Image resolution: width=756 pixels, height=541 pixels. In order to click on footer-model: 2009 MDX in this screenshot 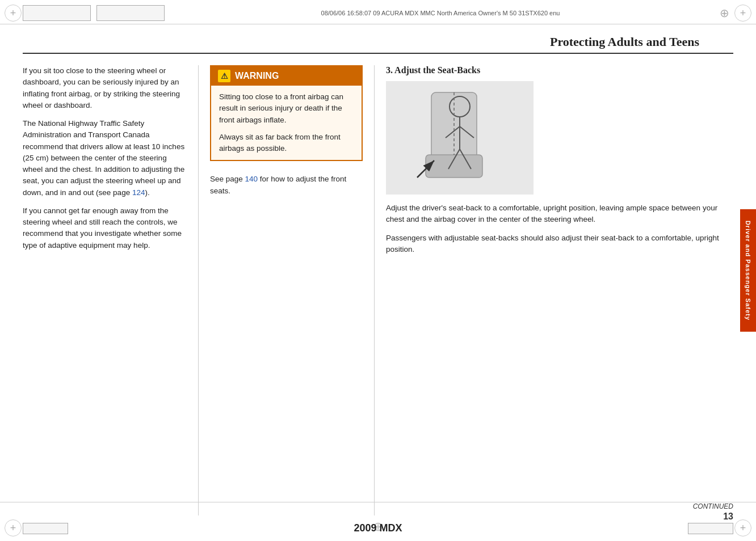, I will do `click(378, 529)`.